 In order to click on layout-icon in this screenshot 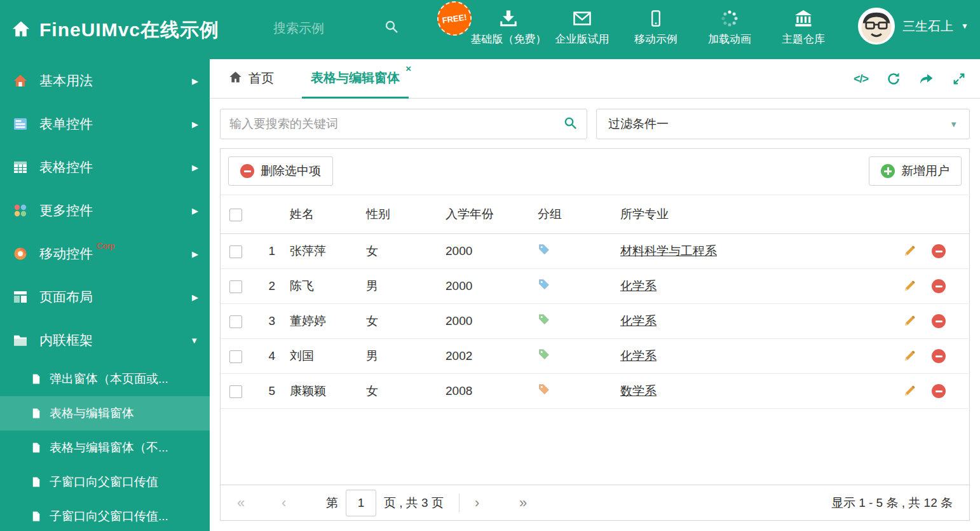, I will do `click(21, 297)`.